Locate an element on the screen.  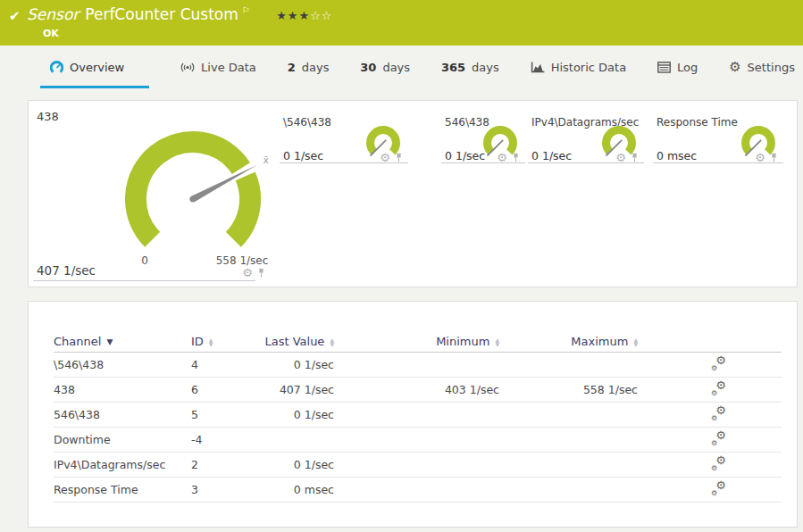
column-header-maximum: Maximum ▲▼ is located at coordinates (568, 341).